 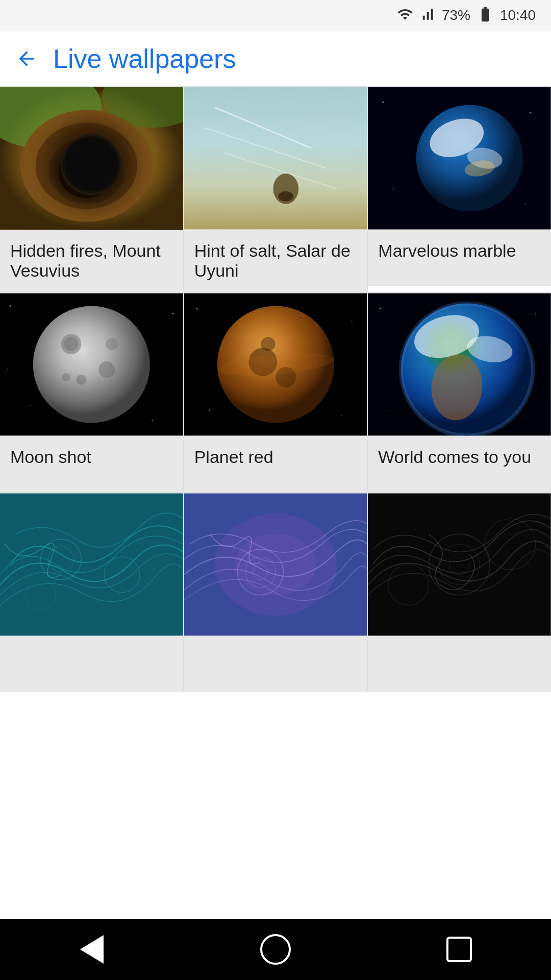 What do you see at coordinates (92, 464) in the screenshot?
I see `wallpaper-label-moon-shot: Moon shot` at bounding box center [92, 464].